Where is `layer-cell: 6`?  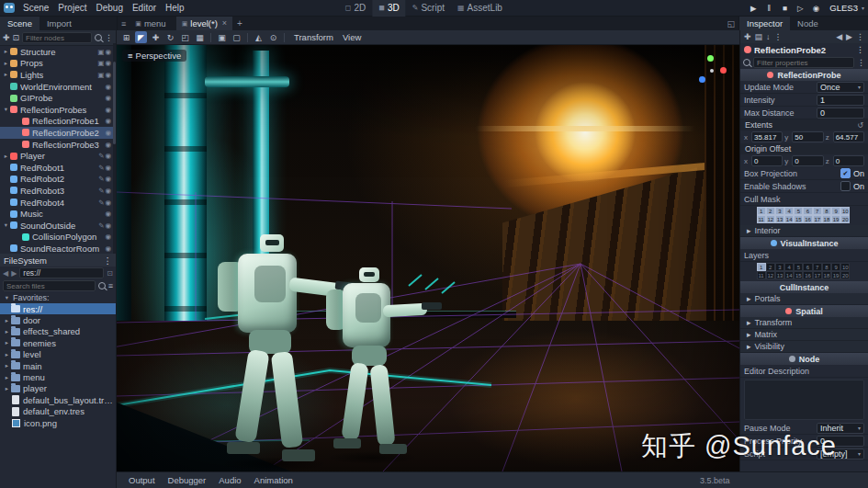
layer-cell: 6 is located at coordinates (807, 211).